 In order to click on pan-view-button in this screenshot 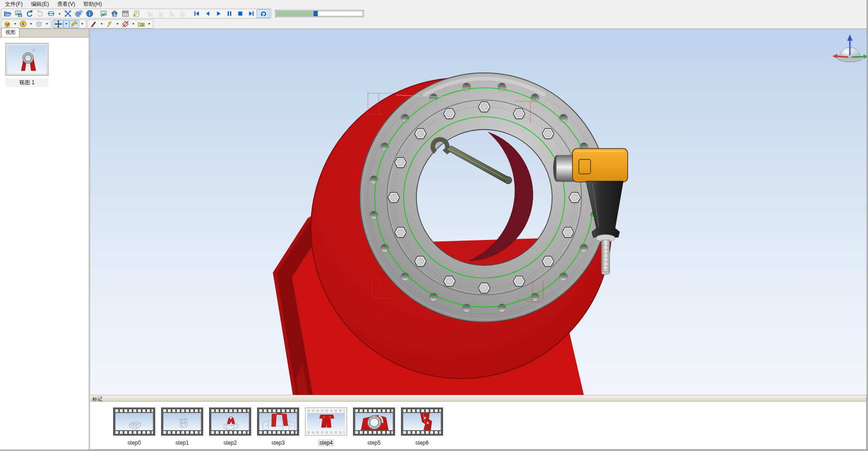, I will do `click(51, 14)`.